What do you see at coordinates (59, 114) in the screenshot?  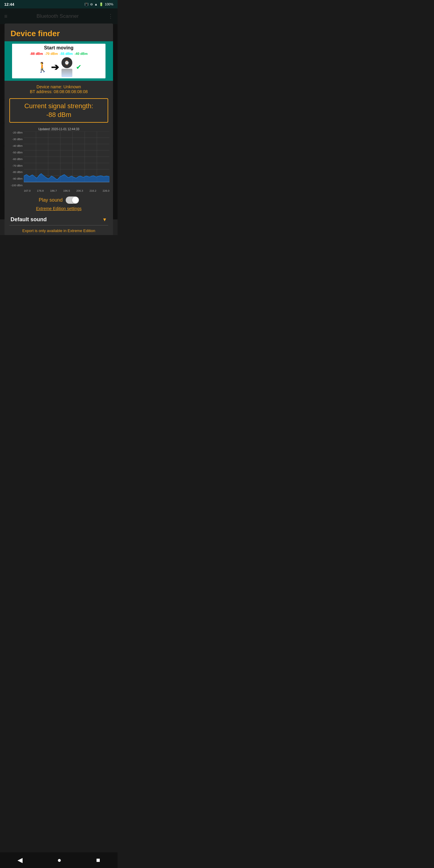 I see `dialog-overlay: Device finder Start moving -88 dBm -70 d…` at bounding box center [59, 114].